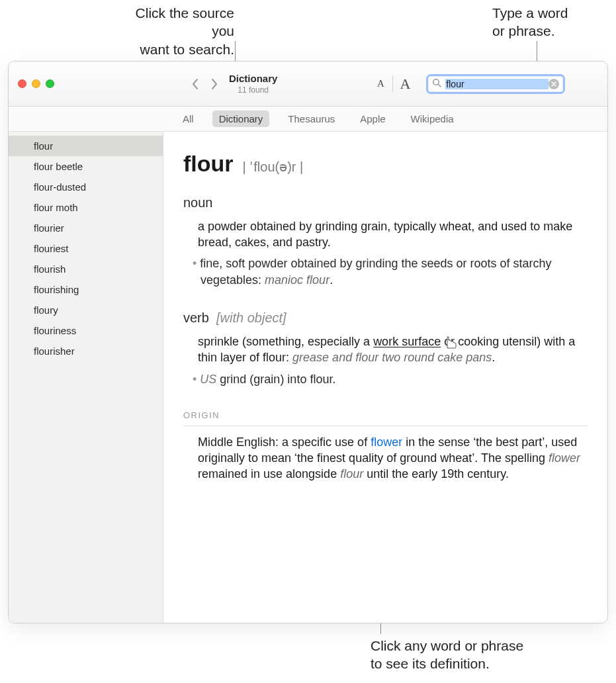 The height and width of the screenshot is (683, 616). I want to click on clear-icon, so click(554, 84).